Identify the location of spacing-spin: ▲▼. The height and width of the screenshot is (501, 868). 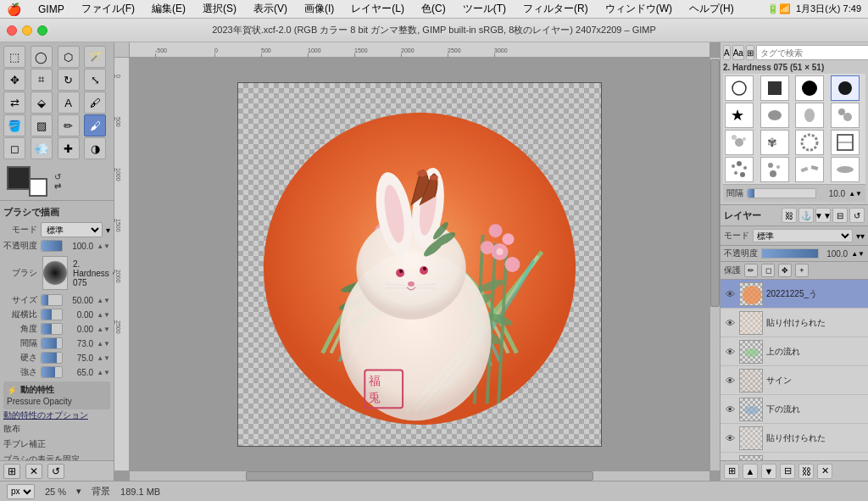
(103, 344).